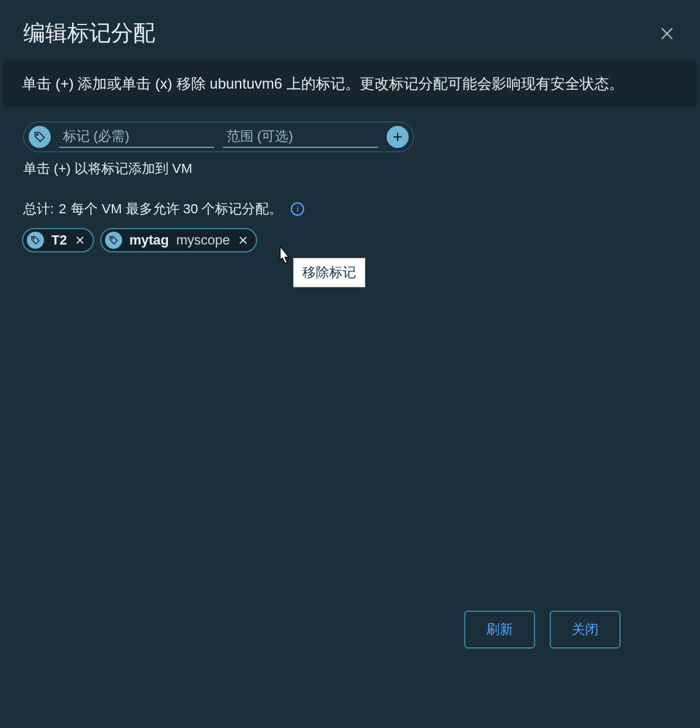 Image resolution: width=700 pixels, height=728 pixels. I want to click on modal-title: 编辑标记分配, so click(89, 33).